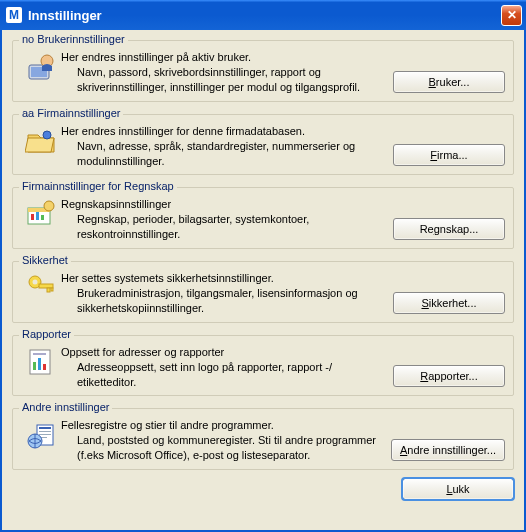 This screenshot has height=532, width=526. Describe the element at coordinates (264, 16) in the screenshot. I see `window-title: Innstillinger` at that location.